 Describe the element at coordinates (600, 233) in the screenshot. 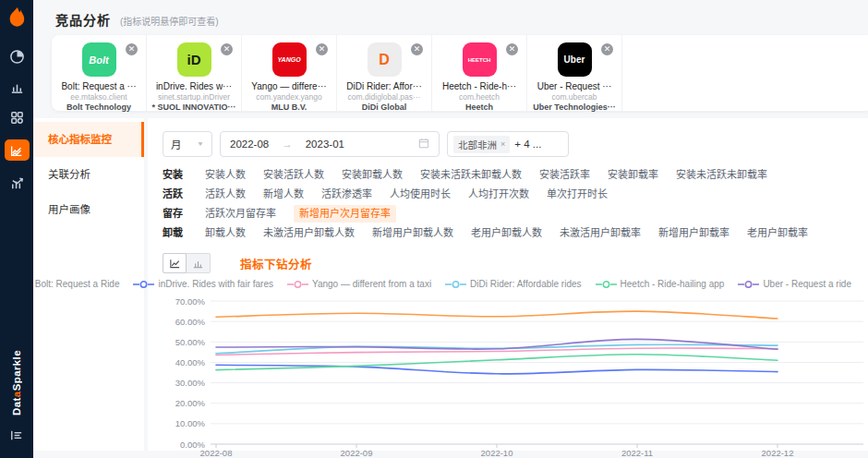

I see `metric-link: 未激活用户卸载率` at that location.